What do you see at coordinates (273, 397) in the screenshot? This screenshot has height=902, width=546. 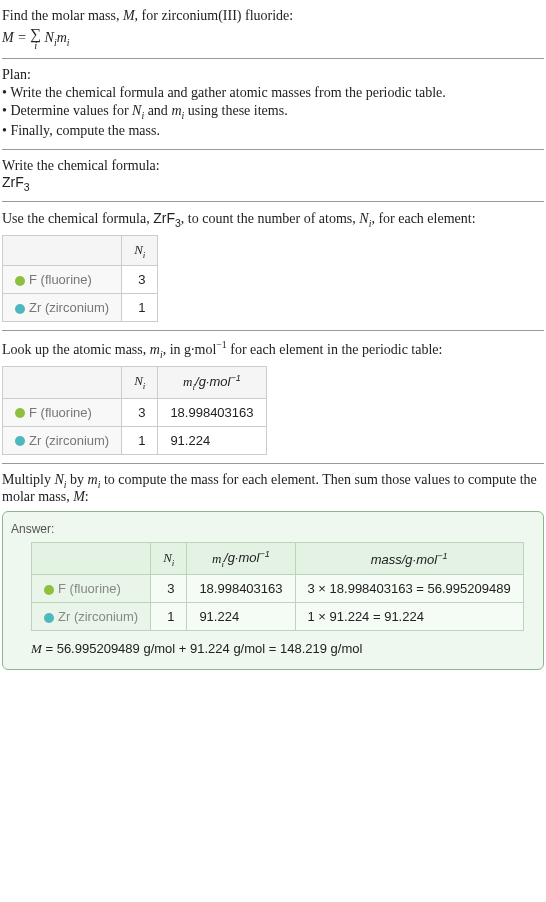 I see `atomic-mass-section: Look up the atomic mass, mi, in g·mol−1 …` at bounding box center [273, 397].